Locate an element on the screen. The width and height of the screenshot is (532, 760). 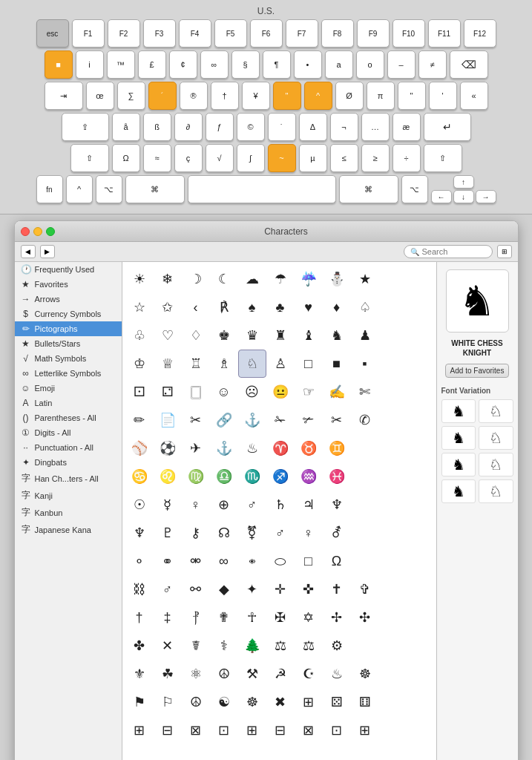
sidebar-item-pictographs: ✏ Pictographs is located at coordinates (68, 329).